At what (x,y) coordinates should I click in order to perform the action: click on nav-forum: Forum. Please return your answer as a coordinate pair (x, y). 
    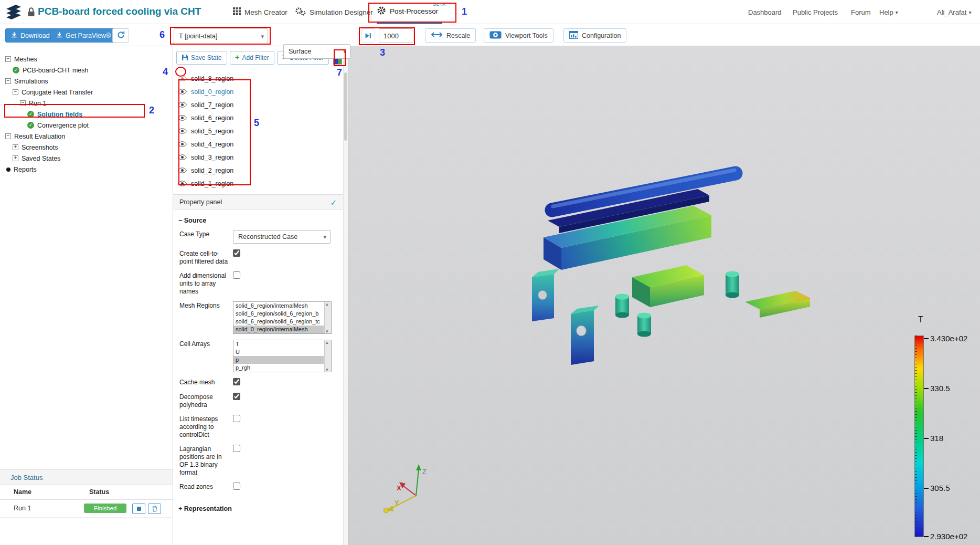
    Looking at the image, I should click on (861, 12).